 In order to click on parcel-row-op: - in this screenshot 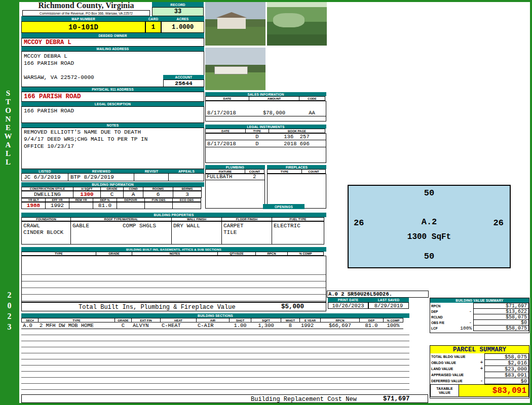, I will do `click(482, 381)`.